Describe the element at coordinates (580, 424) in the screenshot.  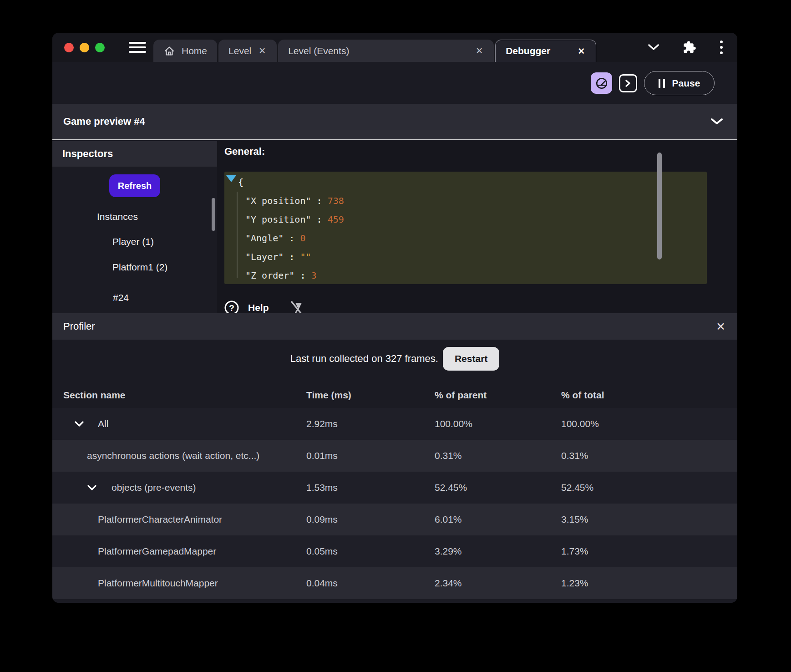
I see `percent-total-value: 100.00%` at that location.